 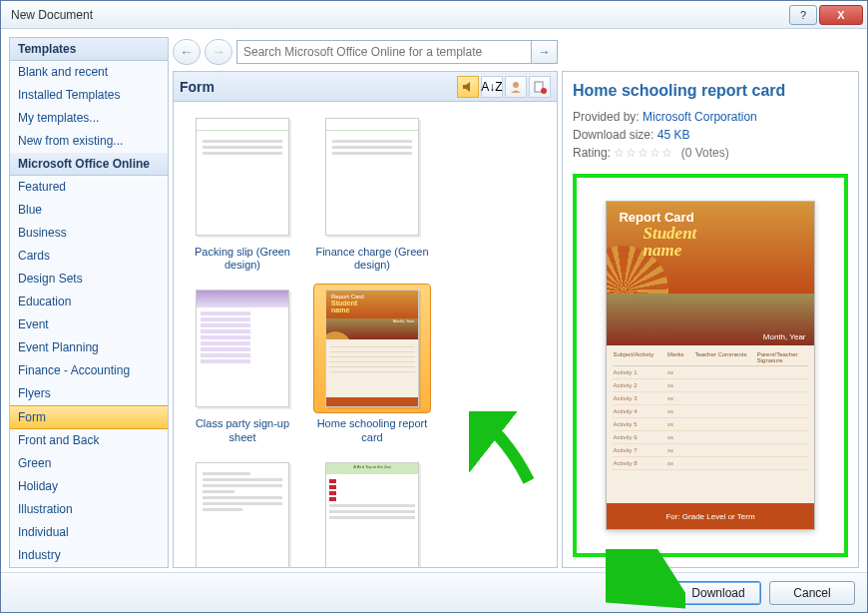 What do you see at coordinates (468, 87) in the screenshot?
I see `speaker-icon` at bounding box center [468, 87].